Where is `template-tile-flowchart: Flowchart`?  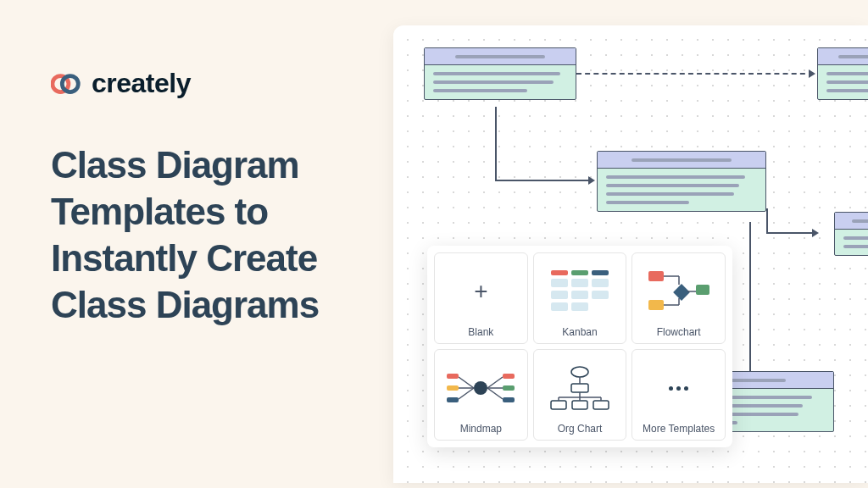 template-tile-flowchart: Flowchart is located at coordinates (678, 298).